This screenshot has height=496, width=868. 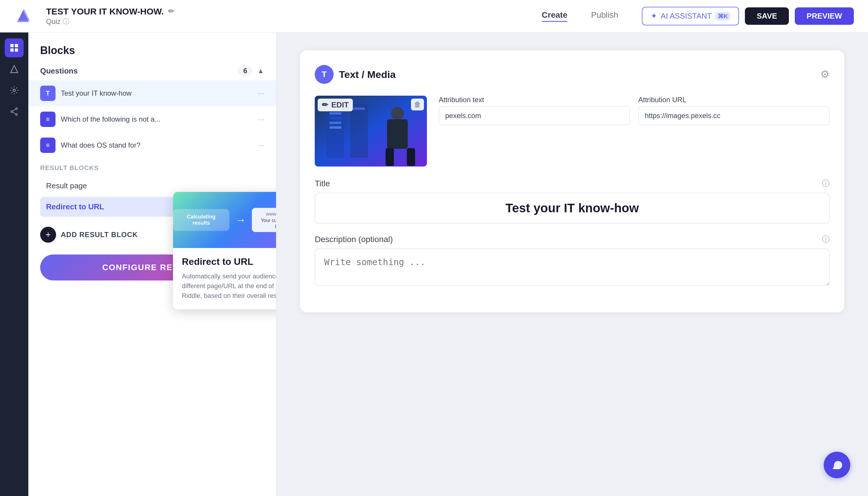 What do you see at coordinates (434, 16) in the screenshot?
I see `topnav: TEST YOUR IT KNOW-HOW. ✏ Quiz ⓘ Create P…` at bounding box center [434, 16].